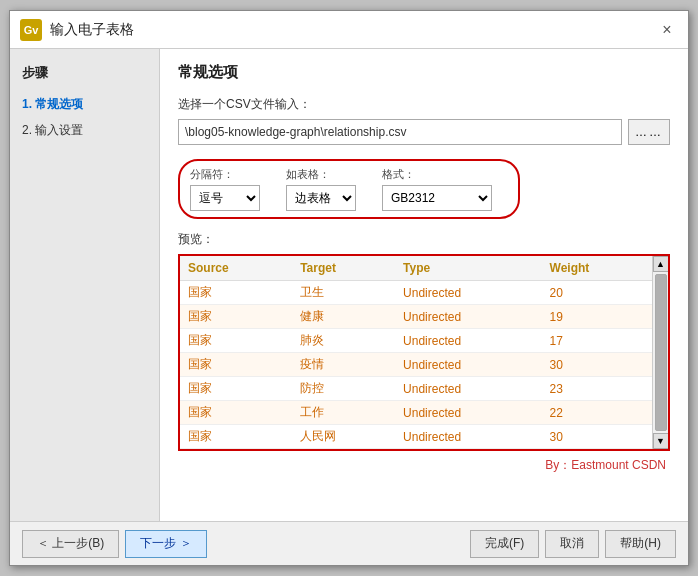 Image resolution: width=698 pixels, height=576 pixels. What do you see at coordinates (468, 365) in the screenshot?
I see `cell-3-2: Undirected` at bounding box center [468, 365].